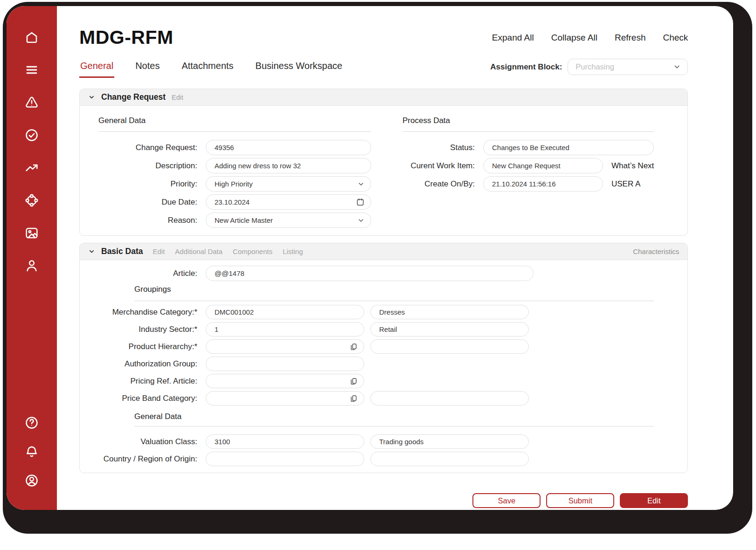 The image size is (756, 550). What do you see at coordinates (438, 148) in the screenshot?
I see `field-label: Status:` at bounding box center [438, 148].